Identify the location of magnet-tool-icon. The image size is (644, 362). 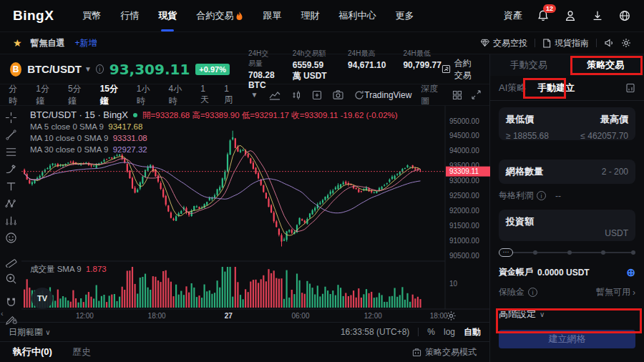
(11, 302).